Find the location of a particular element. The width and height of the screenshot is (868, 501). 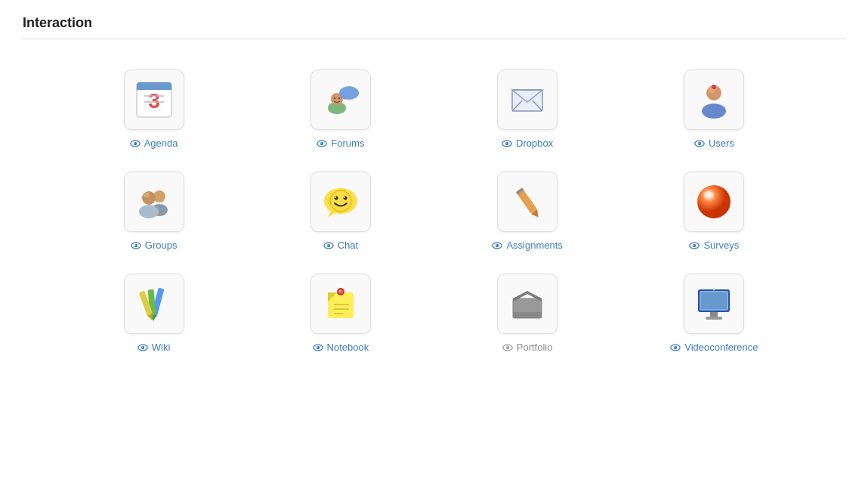

chat-label-text: Chat is located at coordinates (348, 245).